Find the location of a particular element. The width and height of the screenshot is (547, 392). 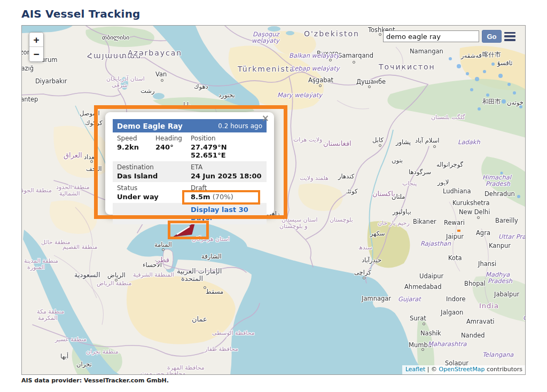

attribution-suffix: contributors is located at coordinates (504, 370).